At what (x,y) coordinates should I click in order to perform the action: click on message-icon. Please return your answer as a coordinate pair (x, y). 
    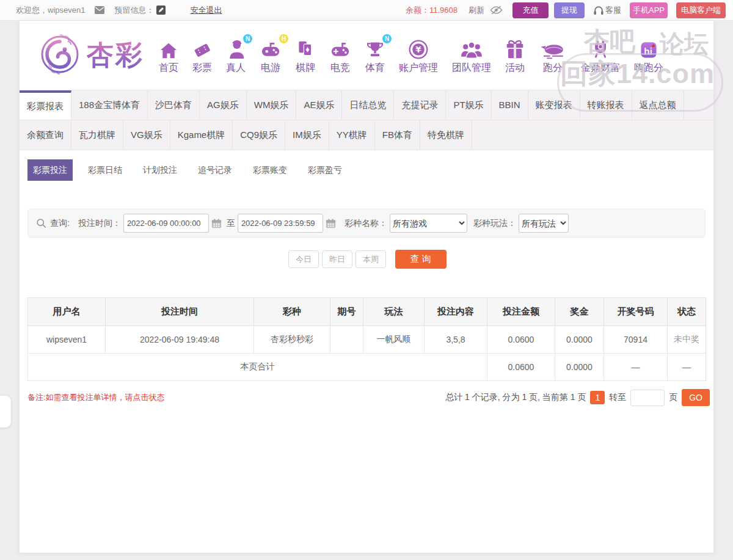
    Looking at the image, I should click on (100, 10).